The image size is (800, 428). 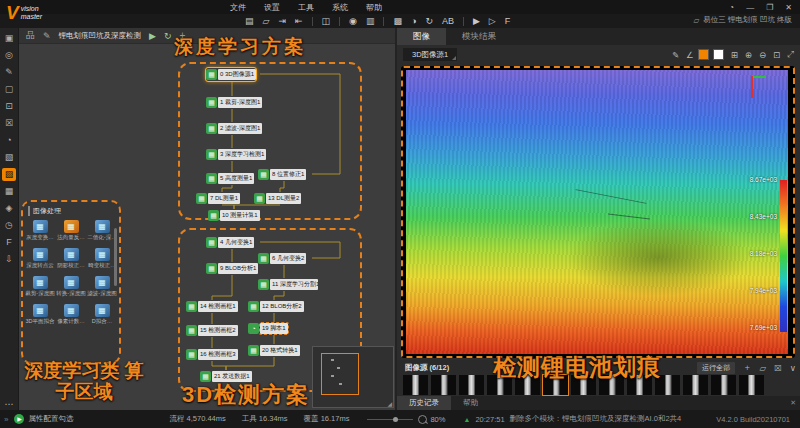 I want to click on flow-node-b6: ▦16 检测画框3, so click(x=212, y=354).